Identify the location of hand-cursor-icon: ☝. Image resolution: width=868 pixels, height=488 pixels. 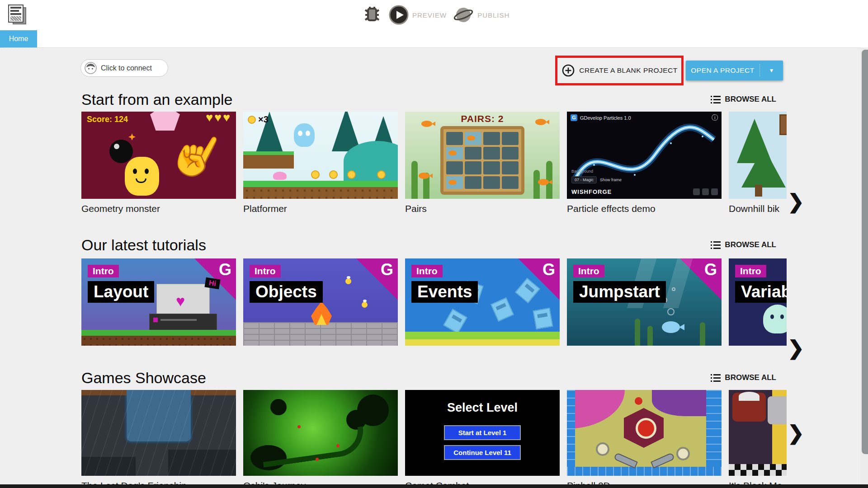
(197, 155).